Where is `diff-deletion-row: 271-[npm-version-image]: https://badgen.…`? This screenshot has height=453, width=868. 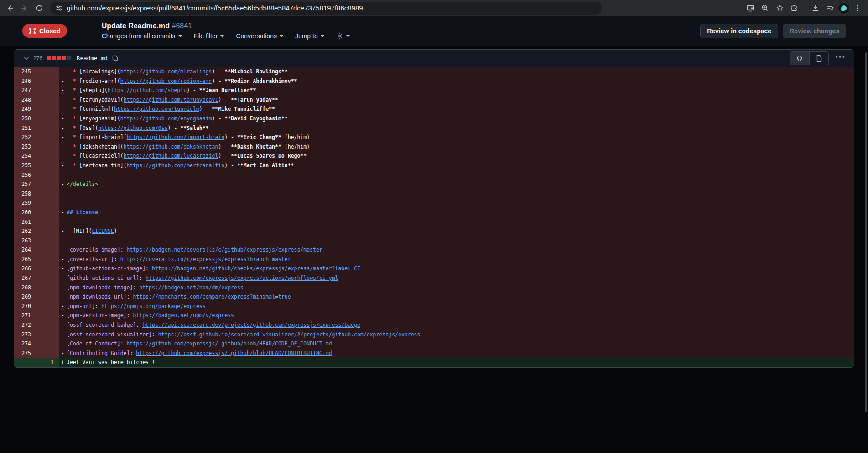 diff-deletion-row: 271-[npm-version-image]: https://badgen.… is located at coordinates (434, 315).